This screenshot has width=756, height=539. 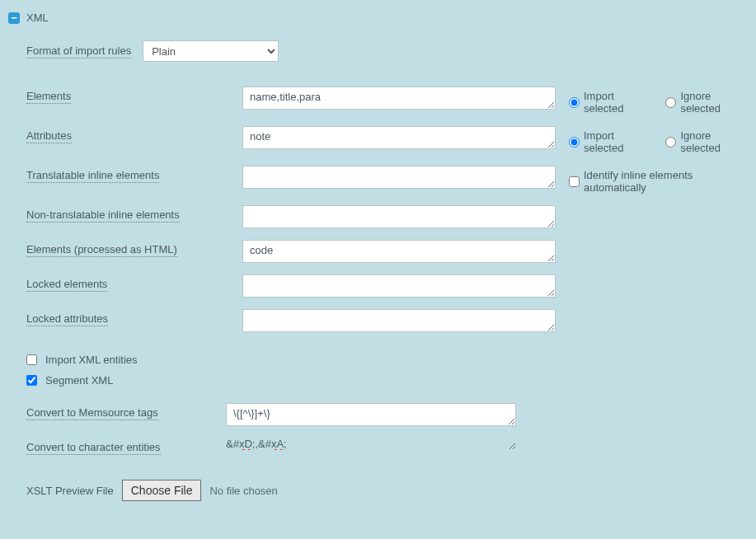 What do you see at coordinates (399, 321) in the screenshot?
I see `locked-attributes-input` at bounding box center [399, 321].